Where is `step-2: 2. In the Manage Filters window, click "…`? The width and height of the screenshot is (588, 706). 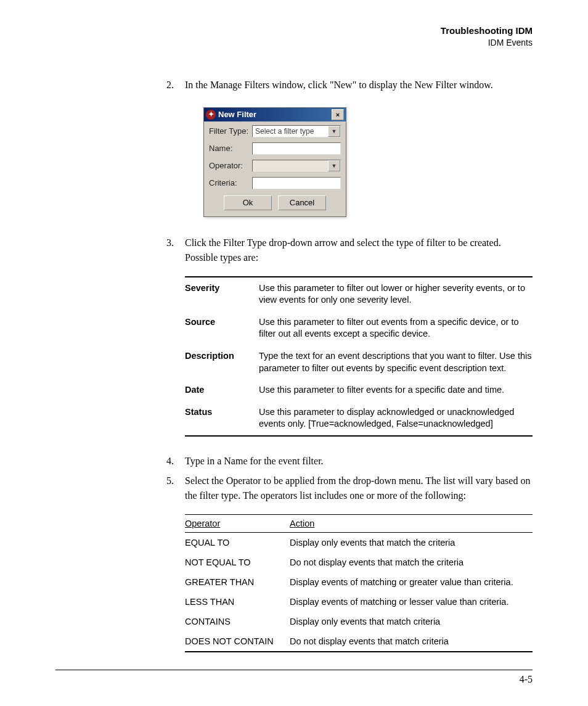
step-2: 2. In the Manage Filters window, click "… is located at coordinates (349, 85).